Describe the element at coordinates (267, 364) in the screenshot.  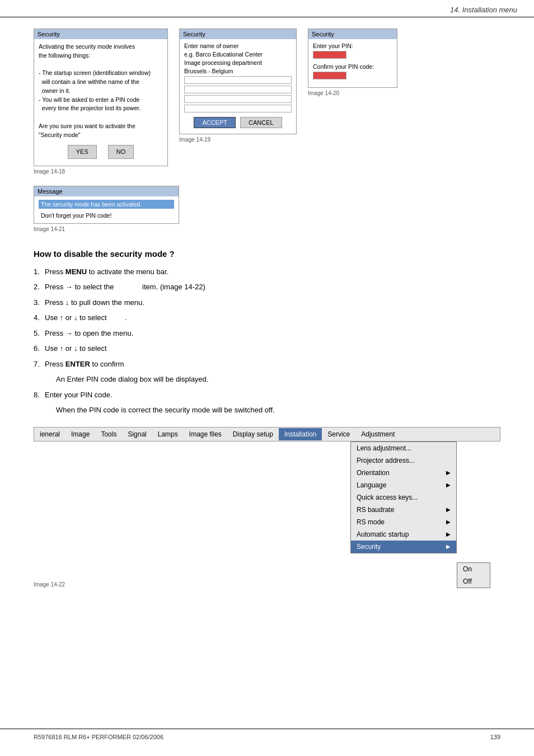
I see `step-7: 7. Press ENTER to confirm` at that location.